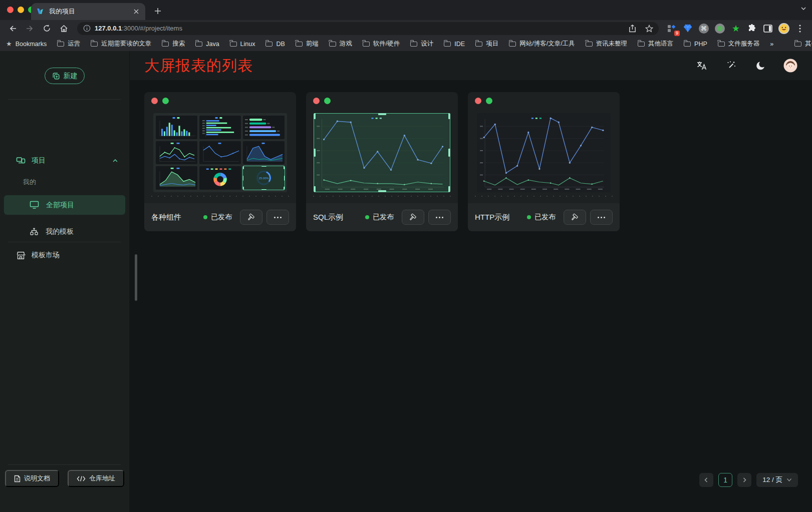  Describe the element at coordinates (65, 205) in the screenshot. I see `sidebar-item-all-projects: 全部项目` at that location.